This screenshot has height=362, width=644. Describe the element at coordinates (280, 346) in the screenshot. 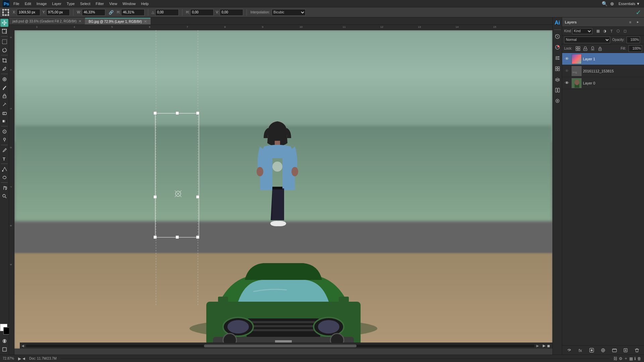

I see `scroll-track-h` at that location.